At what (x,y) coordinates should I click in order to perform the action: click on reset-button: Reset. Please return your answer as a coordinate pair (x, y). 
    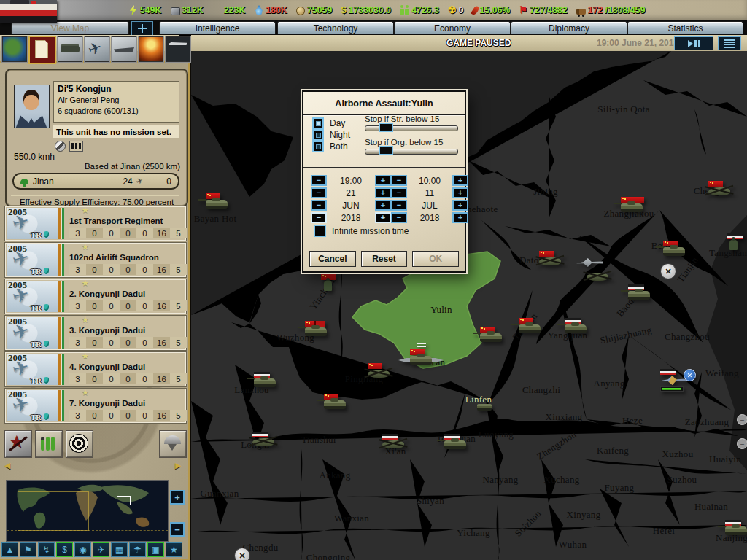
    Looking at the image, I should click on (384, 259).